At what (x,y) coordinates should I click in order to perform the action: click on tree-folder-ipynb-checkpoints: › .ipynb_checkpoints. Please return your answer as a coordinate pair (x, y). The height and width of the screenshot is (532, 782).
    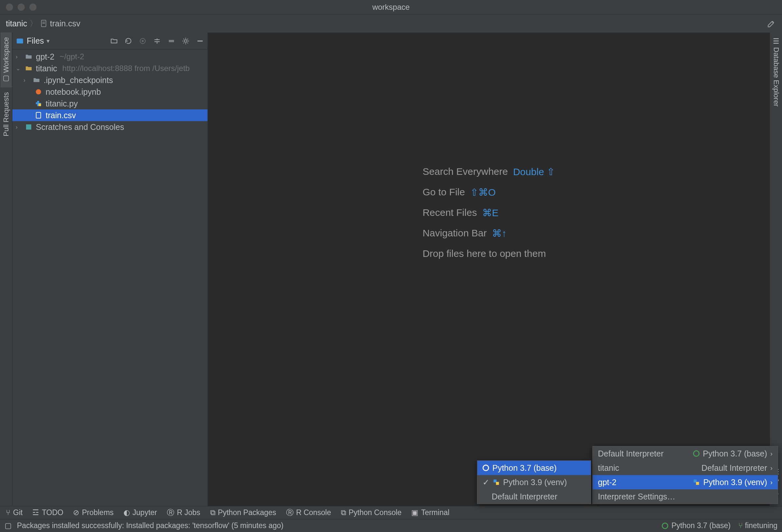
    Looking at the image, I should click on (110, 80).